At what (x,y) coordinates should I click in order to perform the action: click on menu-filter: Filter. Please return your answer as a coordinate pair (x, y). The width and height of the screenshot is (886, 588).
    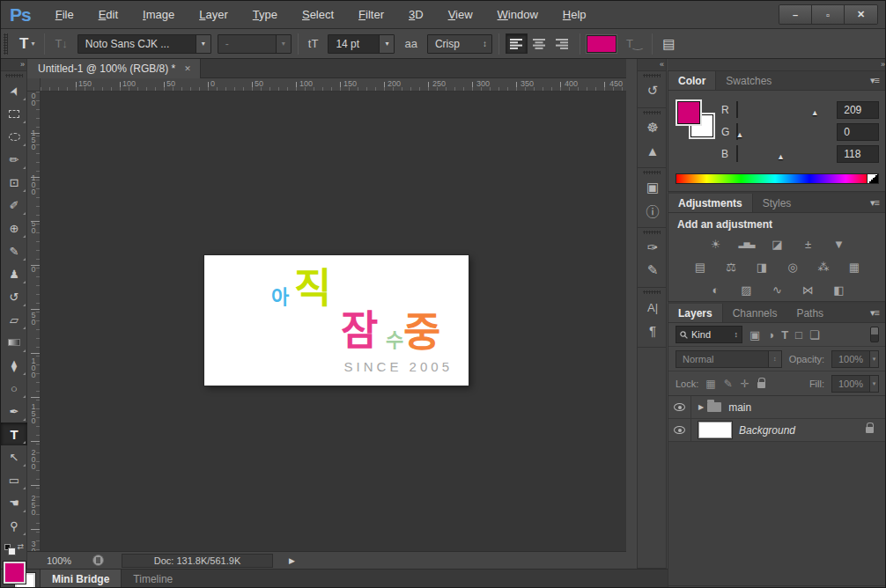
    Looking at the image, I should click on (372, 15).